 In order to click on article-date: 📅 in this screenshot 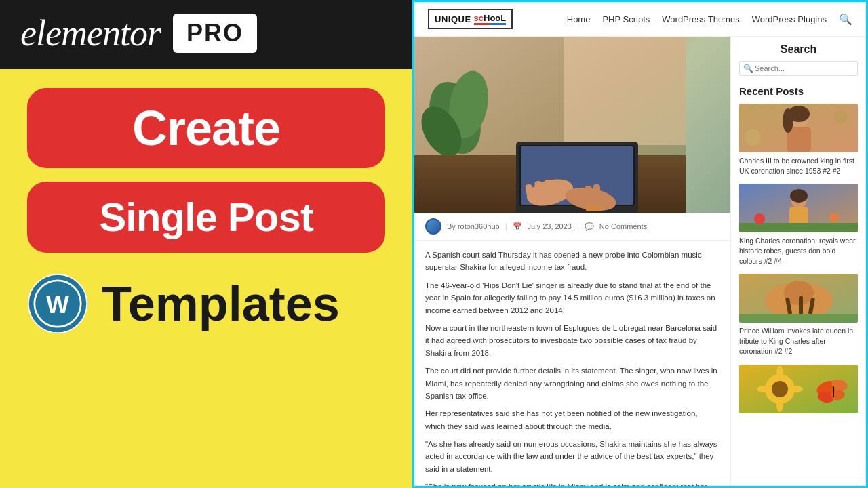, I will do `click(517, 226)`.